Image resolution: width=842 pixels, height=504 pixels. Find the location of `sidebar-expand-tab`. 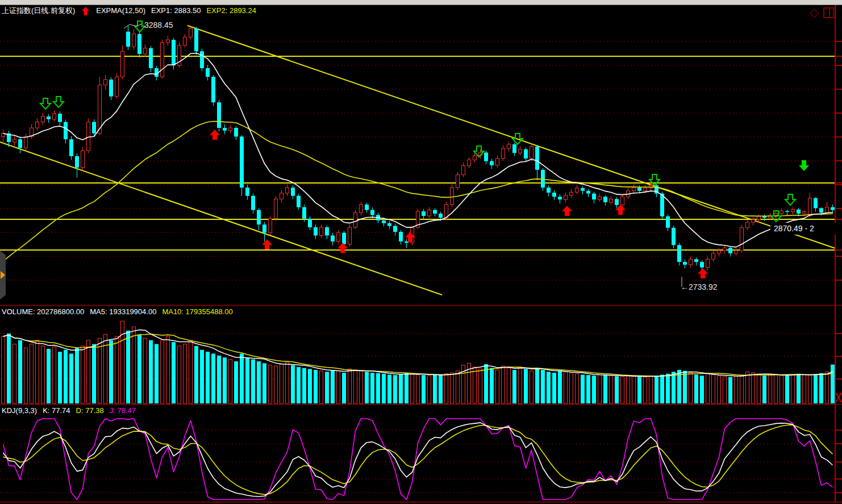

sidebar-expand-tab is located at coordinates (3, 275).